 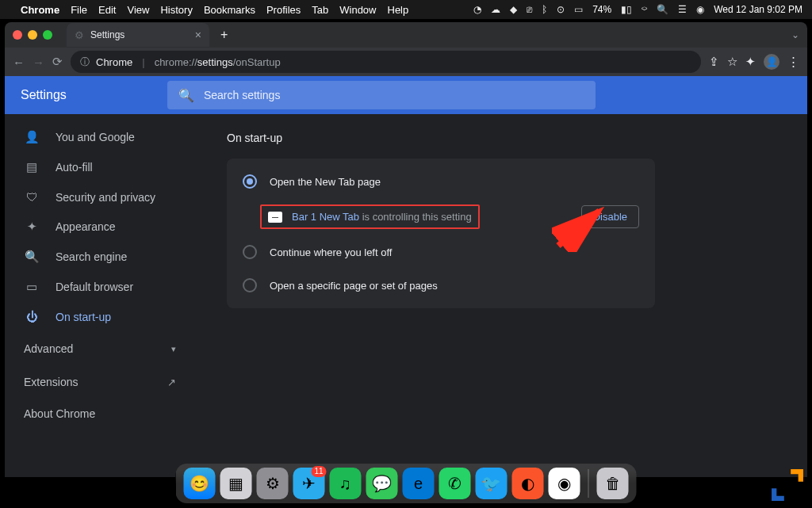 What do you see at coordinates (100, 257) in the screenshot?
I see `sidebar-item-search-engine: 🔍 Search engine` at bounding box center [100, 257].